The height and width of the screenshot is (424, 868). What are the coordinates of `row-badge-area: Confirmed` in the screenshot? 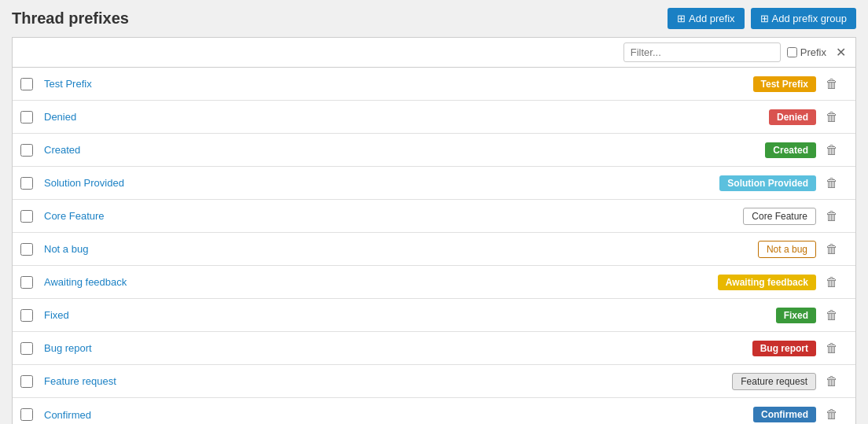 It's located at (737, 415).